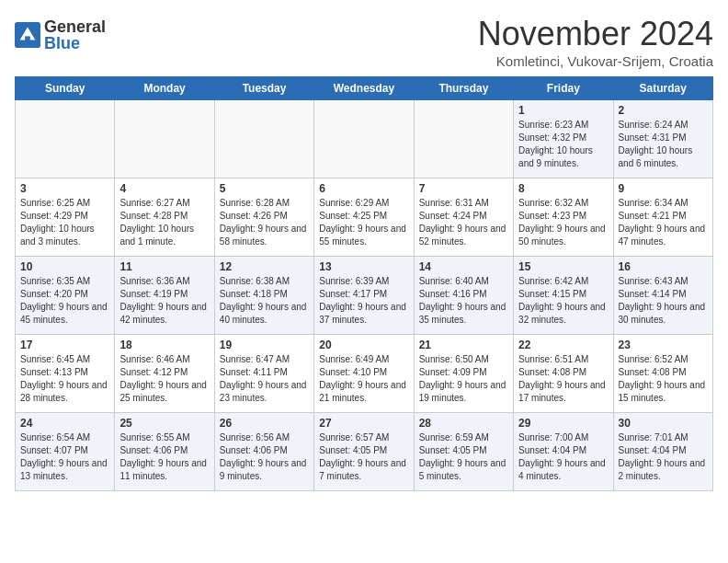 The width and height of the screenshot is (728, 563). Describe the element at coordinates (65, 217) in the screenshot. I see `calendar-cell: 3Sunrise: 6:25 AM Sunset: 4:29 PM Daylig…` at that location.